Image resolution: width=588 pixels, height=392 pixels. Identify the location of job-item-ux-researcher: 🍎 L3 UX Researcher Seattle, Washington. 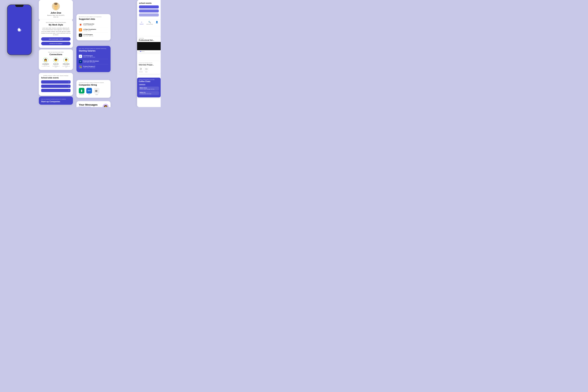
(94, 24).